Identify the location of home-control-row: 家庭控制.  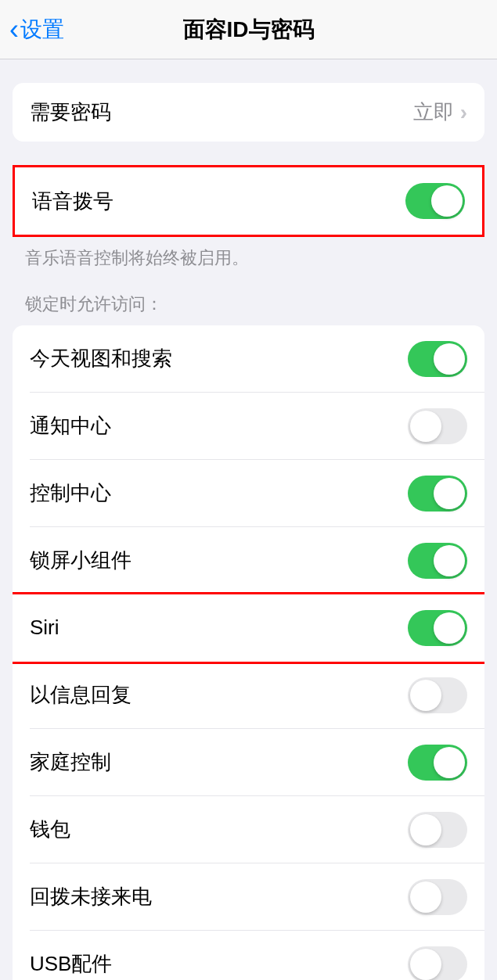
(249, 763).